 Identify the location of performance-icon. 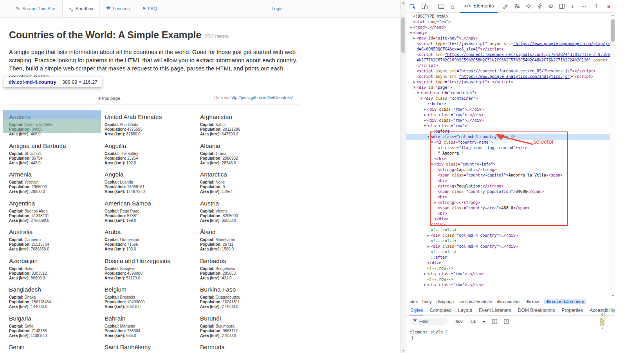
(540, 6).